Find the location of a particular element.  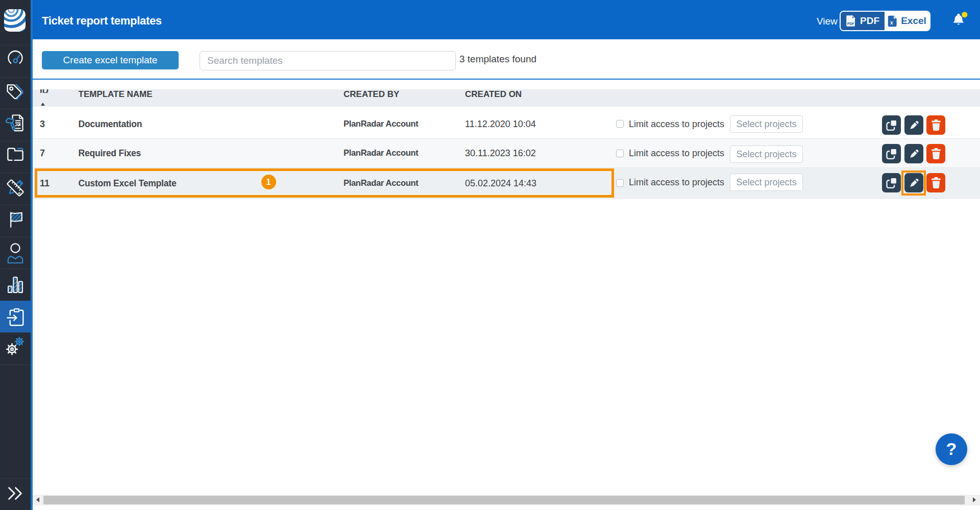

svg-text: x is located at coordinates (892, 22).